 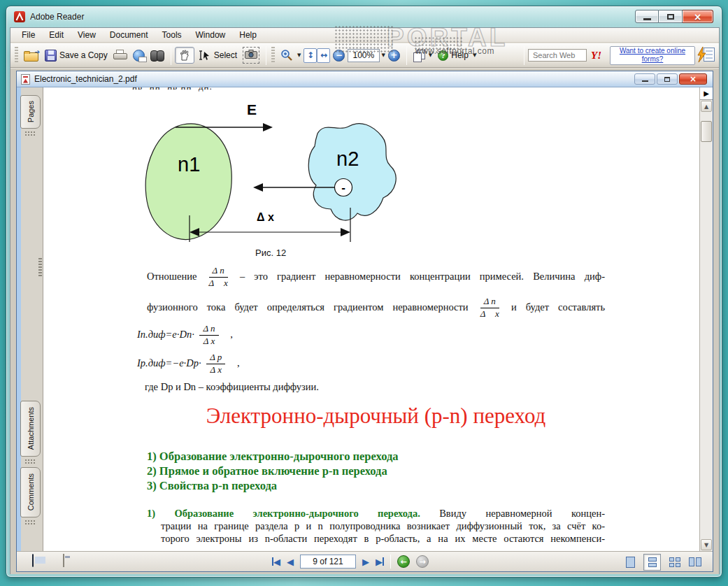 I want to click on fit-height-button: ↕, so click(x=311, y=56).